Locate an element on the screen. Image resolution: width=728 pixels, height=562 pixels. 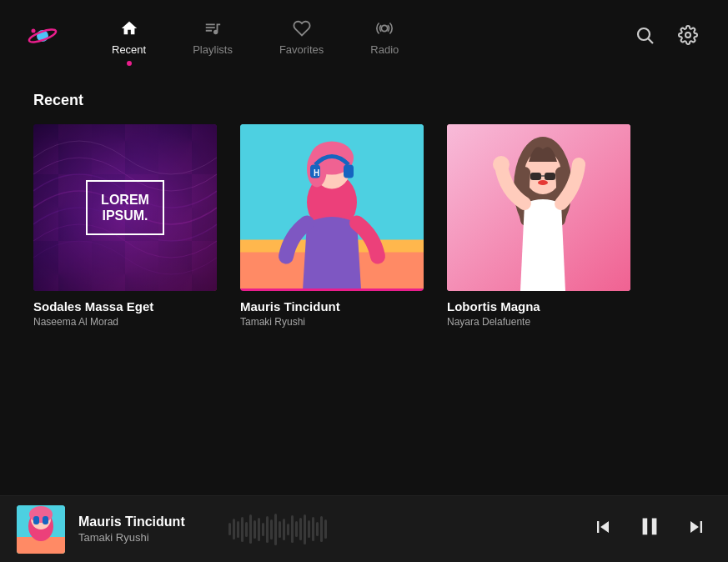
lorem-line1: LOREM is located at coordinates (125, 200).